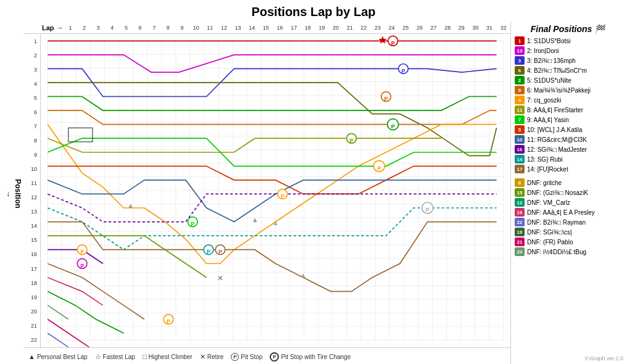 The height and width of the screenshot is (364, 627). Describe the element at coordinates (31, 340) in the screenshot. I see `y-pos-22: 22` at that location.